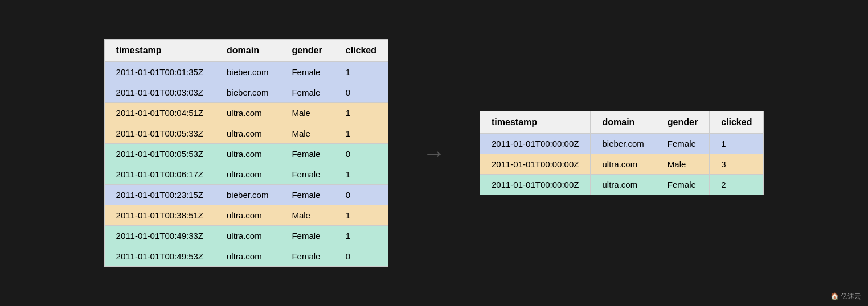 The width and height of the screenshot is (868, 306). I want to click on right-header-domain: domain, so click(623, 123).